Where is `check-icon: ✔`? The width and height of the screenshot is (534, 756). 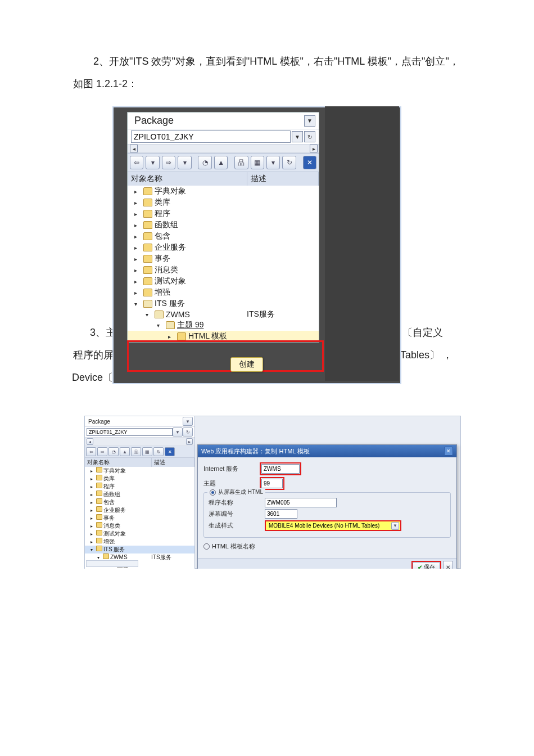
check-icon: ✔ is located at coordinates (420, 567).